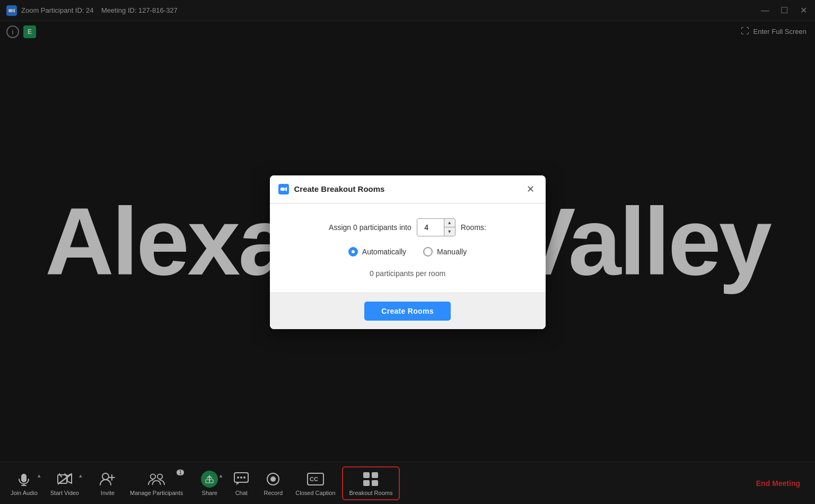 This screenshot has height=504, width=815. I want to click on breakout-rooms-modal: Create Breakout Rooms ✕ Assign 0 partici…, so click(408, 252).